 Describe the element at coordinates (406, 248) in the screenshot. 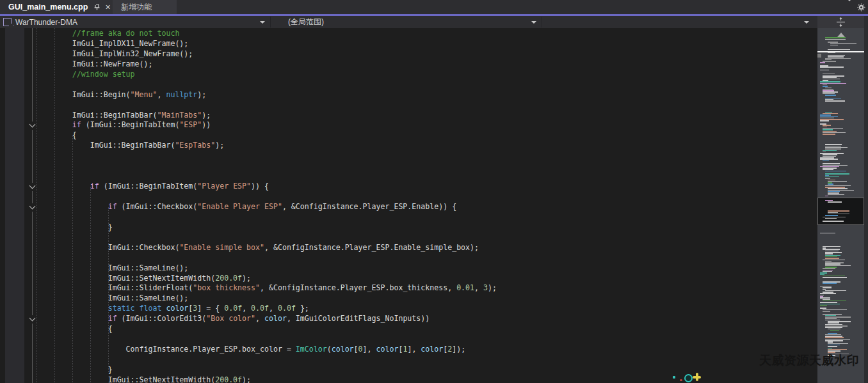

I see `code-line: ImGui::Checkbox("Enable simple box", &Co…` at that location.